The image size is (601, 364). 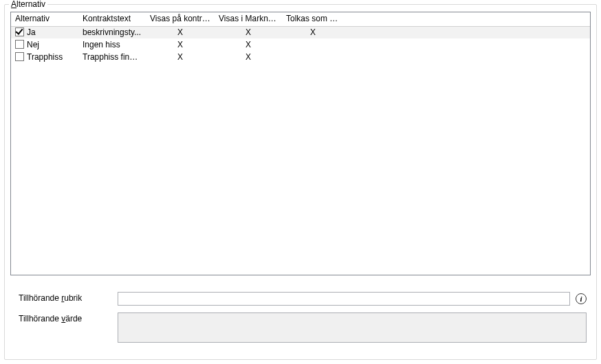 I want to click on label-tillhorande-rubrik: Tillhörande rubrik, so click(x=64, y=297).